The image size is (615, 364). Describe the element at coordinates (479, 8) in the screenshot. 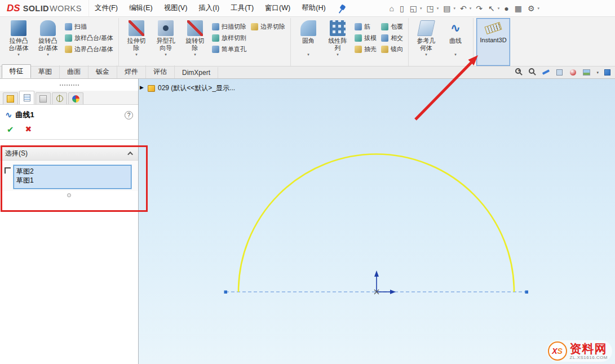

I see `redo-icon: ↷` at that location.